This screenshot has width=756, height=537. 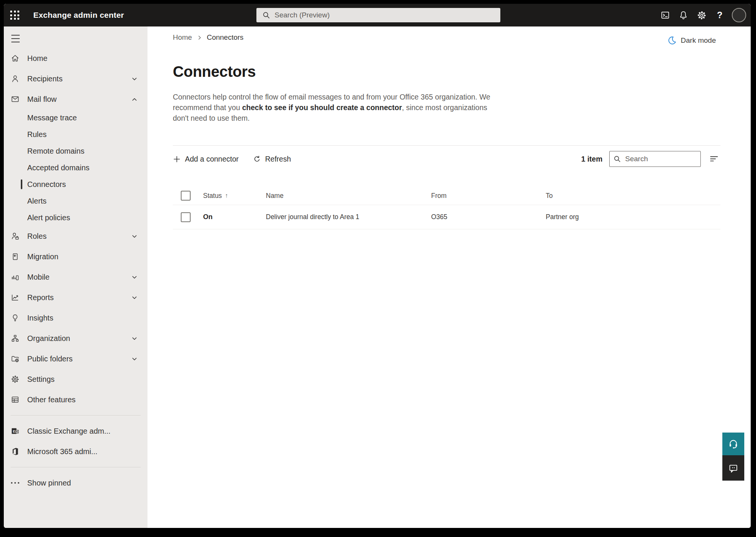 I want to click on sidebar-item-connectors: Connectors, so click(x=76, y=184).